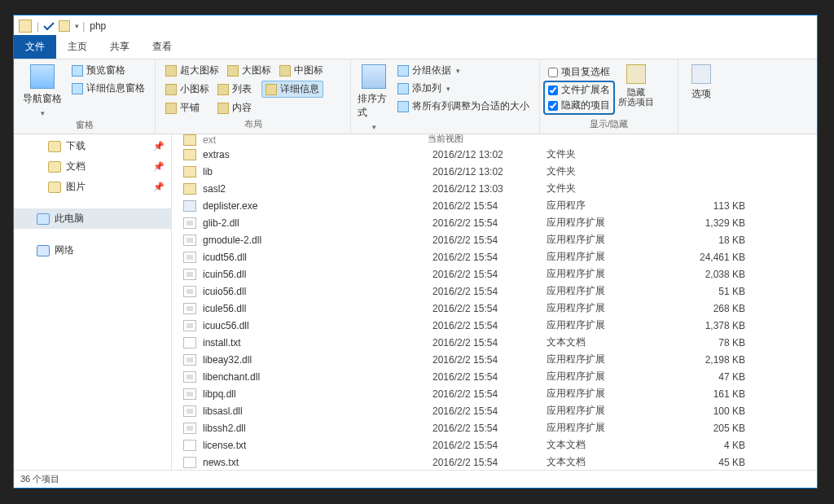 The image size is (834, 504). I want to click on group-by-button: 分组依据▾, so click(463, 70).